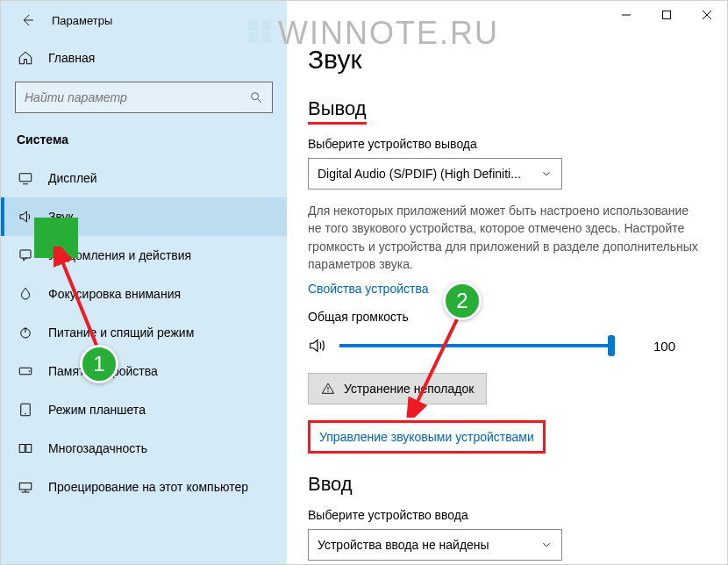 The height and width of the screenshot is (565, 728). Describe the element at coordinates (25, 255) in the screenshot. I see `notifications-icon` at that location.